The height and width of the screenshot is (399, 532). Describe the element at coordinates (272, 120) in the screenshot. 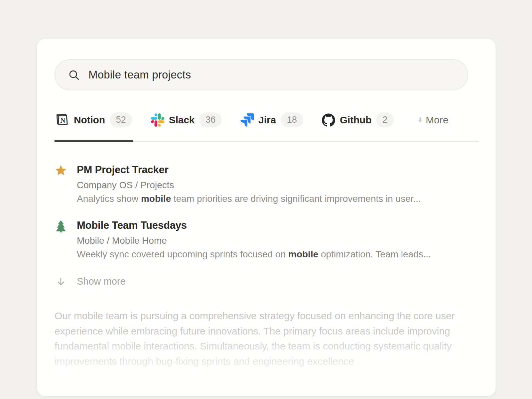

I see `tab-jira: Jira 18` at that location.